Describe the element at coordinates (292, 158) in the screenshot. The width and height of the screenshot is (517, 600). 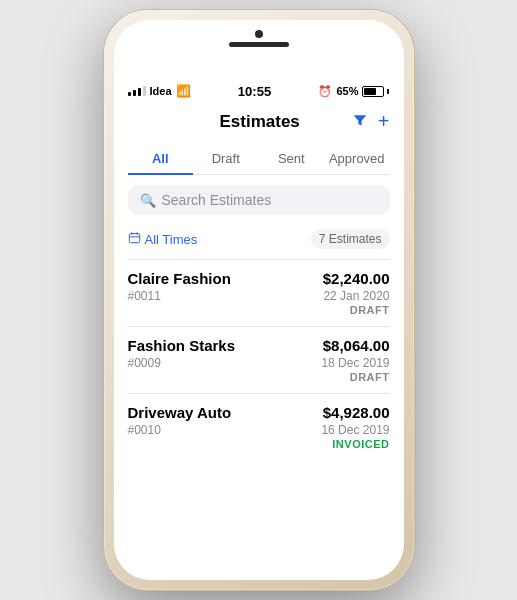
I see `tab-sent: Sent` at that location.